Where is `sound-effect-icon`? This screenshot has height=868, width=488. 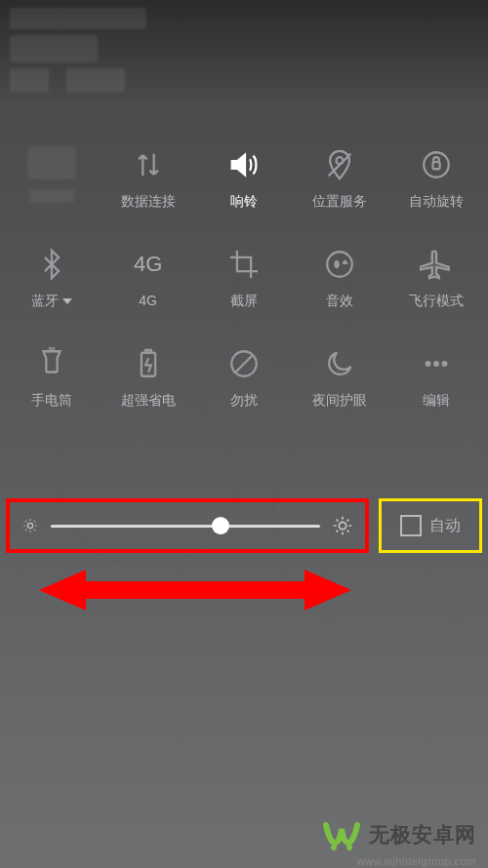
sound-effect-icon is located at coordinates (340, 264).